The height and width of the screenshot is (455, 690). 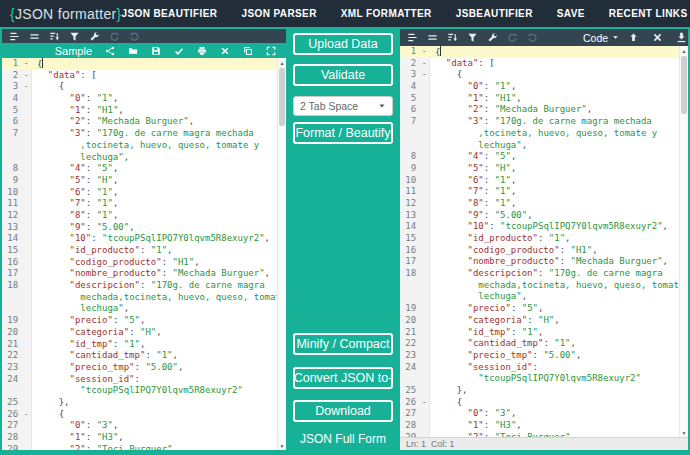 What do you see at coordinates (179, 51) in the screenshot?
I see `check-icon` at bounding box center [179, 51].